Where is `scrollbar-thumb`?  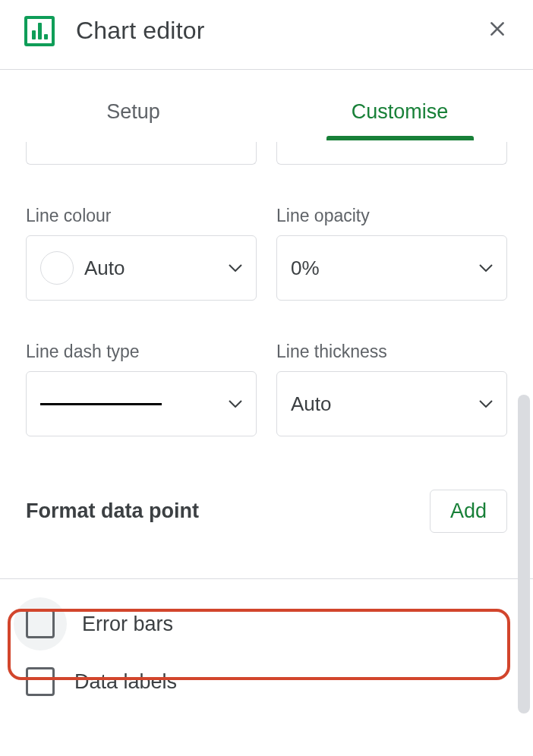
scrollbar-thumb is located at coordinates (524, 554).